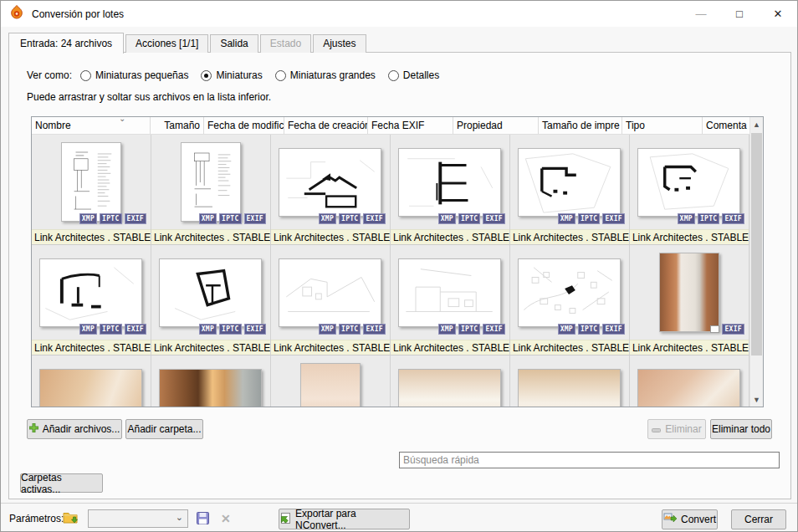 This screenshot has width=798, height=532. Describe the element at coordinates (138, 519) in the screenshot. I see `parameters-select: ⌄` at that location.